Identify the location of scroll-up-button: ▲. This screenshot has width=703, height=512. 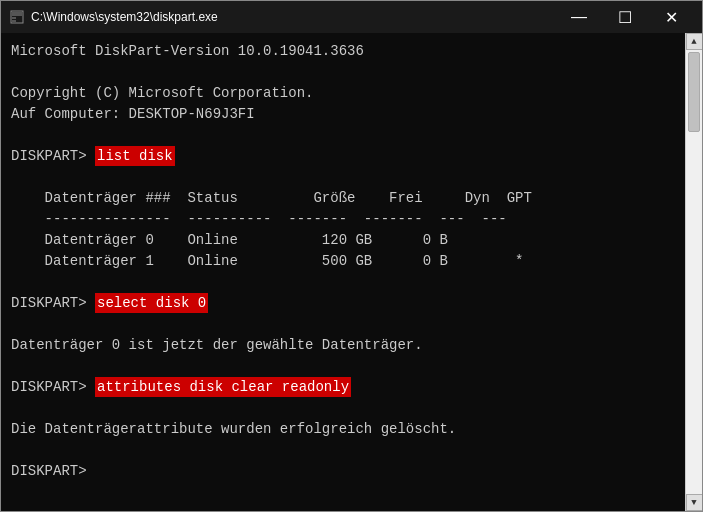
(694, 42).